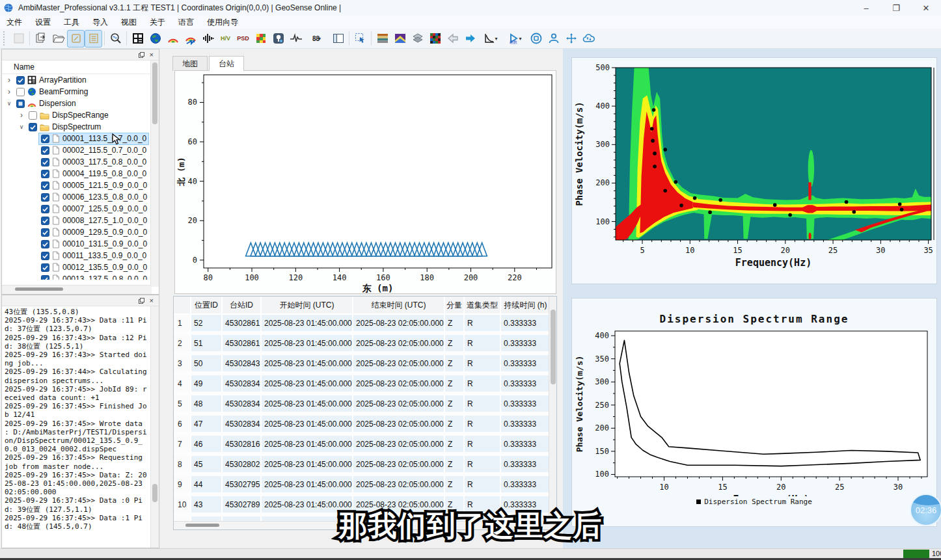  What do you see at coordinates (470, 39) in the screenshot?
I see `forward-arrow-button` at bounding box center [470, 39].